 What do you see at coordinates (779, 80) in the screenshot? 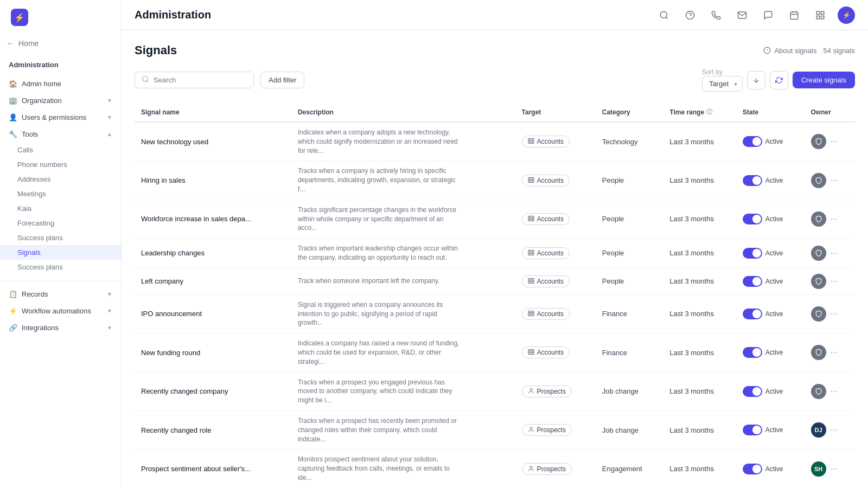
I see `refresh-button` at bounding box center [779, 80].